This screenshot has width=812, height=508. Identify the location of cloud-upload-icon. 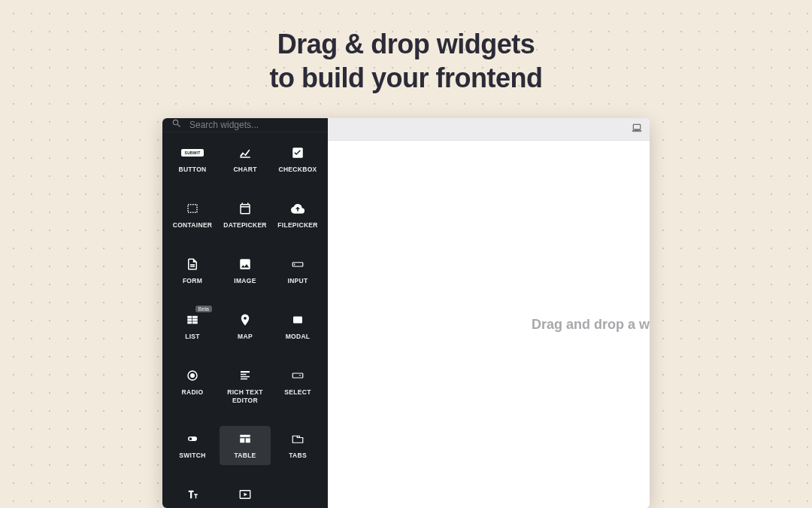
(298, 208).